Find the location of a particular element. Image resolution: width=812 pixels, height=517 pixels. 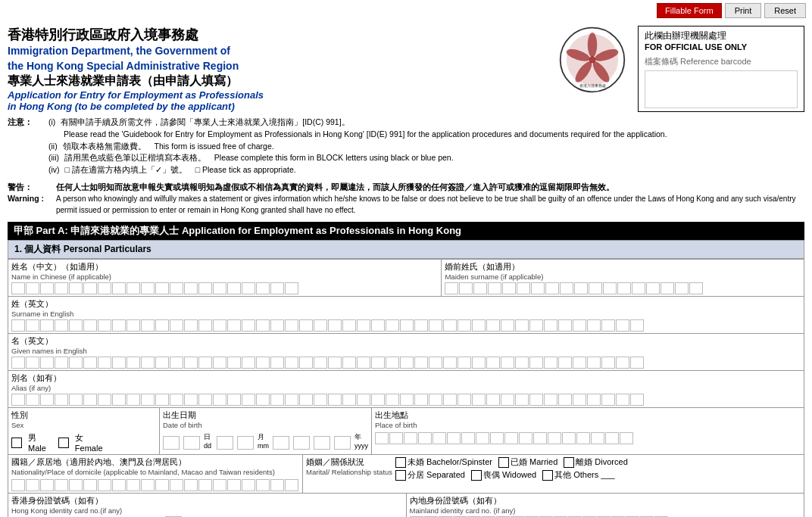

surname-input is located at coordinates (406, 325).